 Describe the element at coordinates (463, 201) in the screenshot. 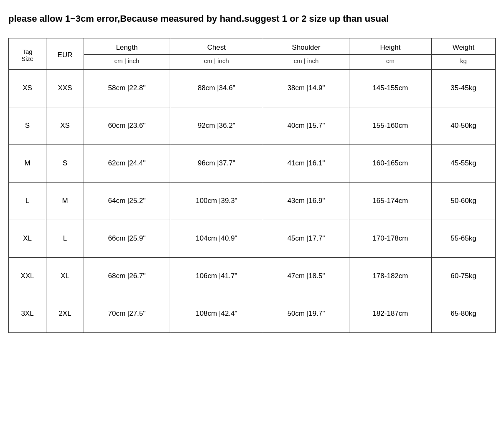

I see `weight-cell: 50-60kg` at that location.